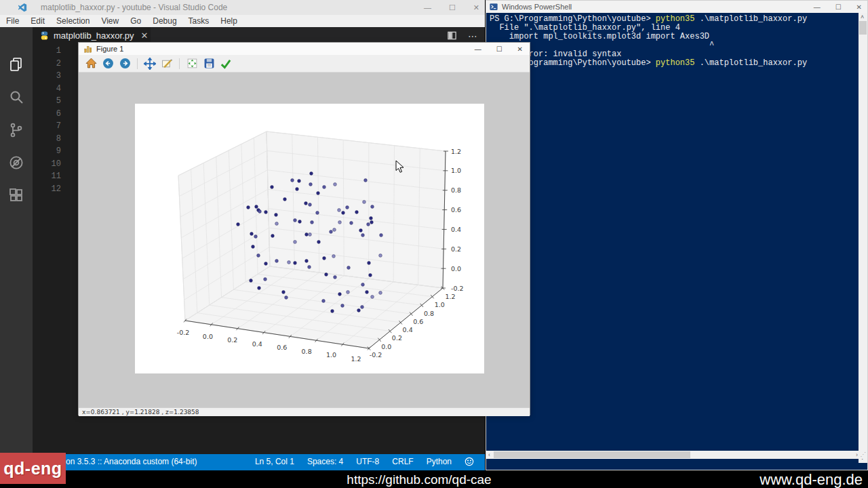  Describe the element at coordinates (439, 462) in the screenshot. I see `status-item: Python` at that location.